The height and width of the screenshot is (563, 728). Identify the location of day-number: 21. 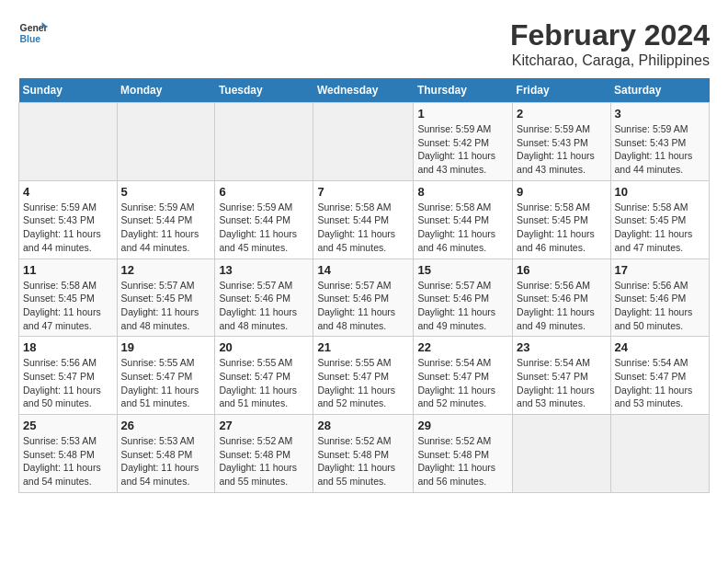
(363, 348).